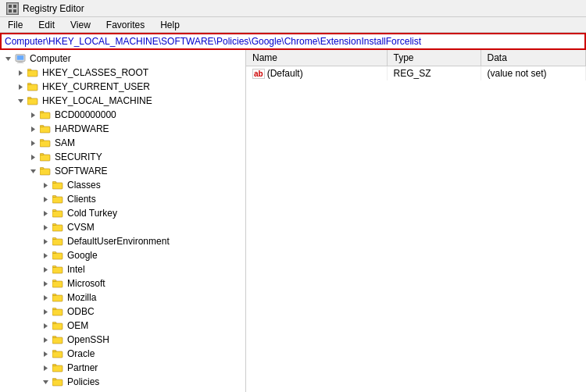  Describe the element at coordinates (20, 73) in the screenshot. I see `expand-btn-hkcr` at that location.